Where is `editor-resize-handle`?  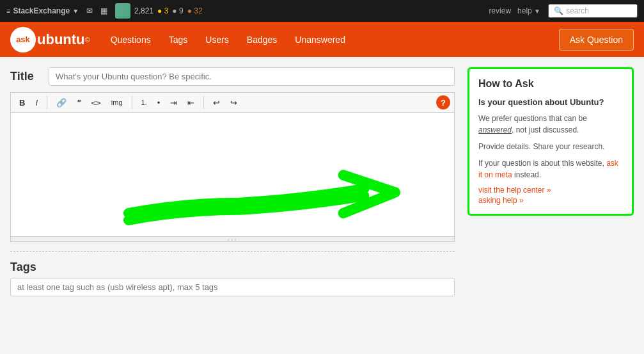 editor-resize-handle is located at coordinates (233, 239).